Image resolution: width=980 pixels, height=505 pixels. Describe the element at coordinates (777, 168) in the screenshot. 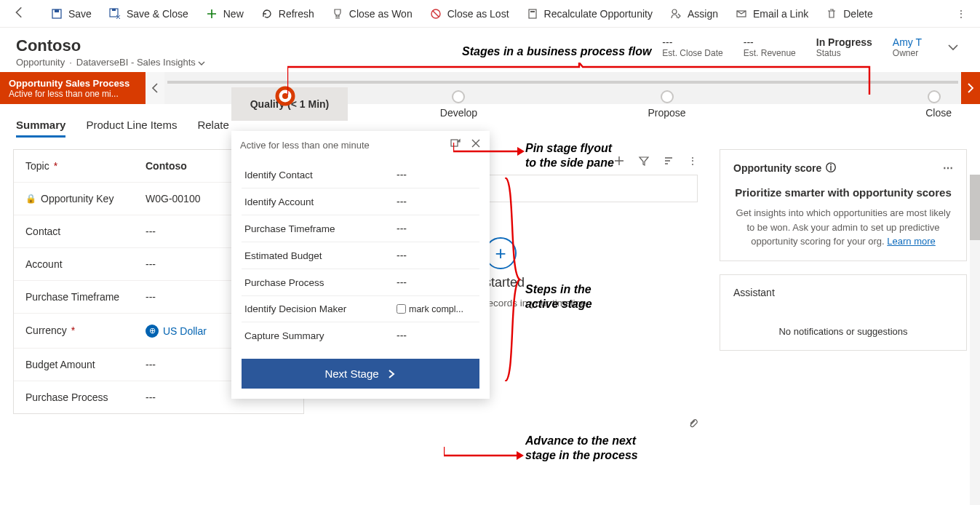

I see `score-heading: Opportunity score` at that location.